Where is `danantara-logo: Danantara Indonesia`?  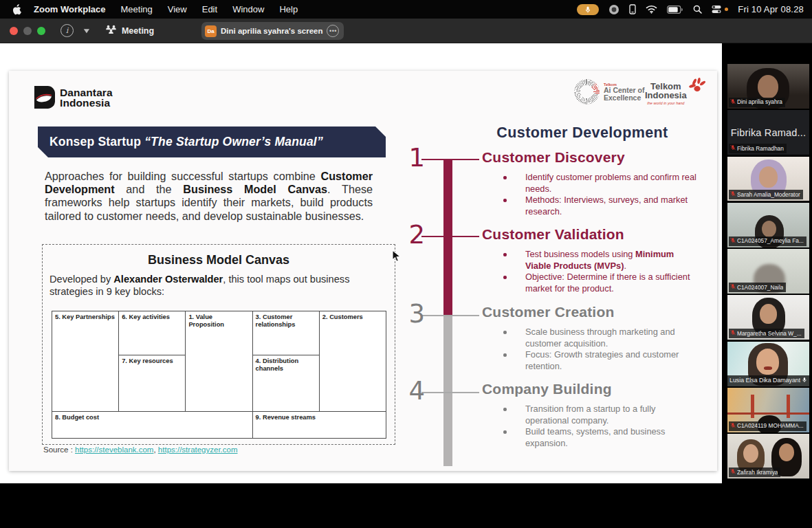 danantara-logo: Danantara Indonesia is located at coordinates (73, 98).